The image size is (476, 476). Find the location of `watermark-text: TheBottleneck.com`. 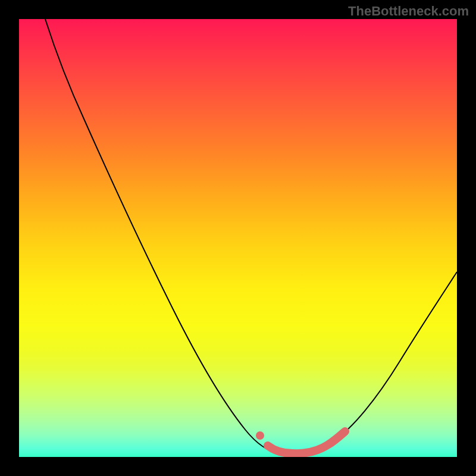

watermark-text: TheBottleneck.com is located at coordinates (408, 11).